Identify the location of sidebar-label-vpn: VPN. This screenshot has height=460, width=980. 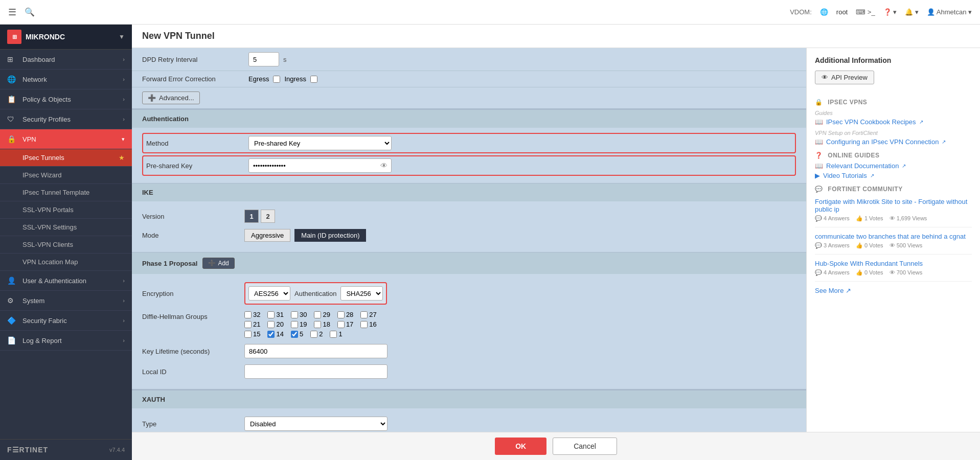
(72, 139).